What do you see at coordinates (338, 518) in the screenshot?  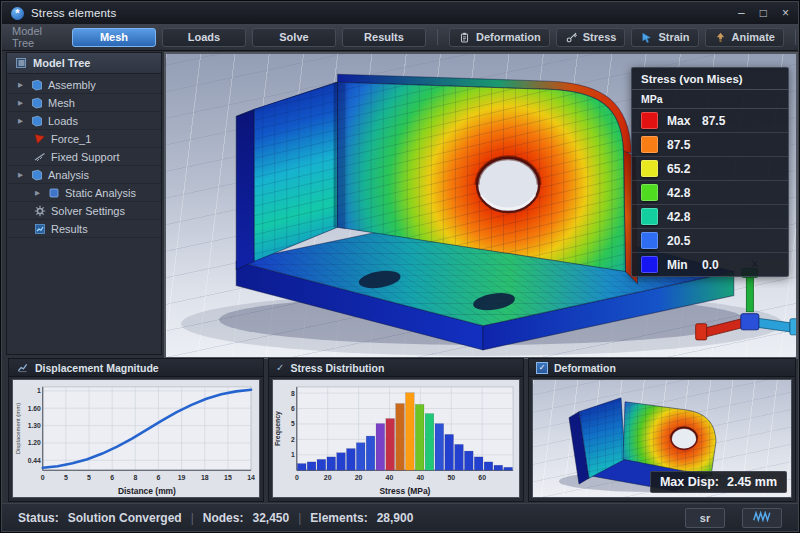 I see `elements-label: Elements:` at bounding box center [338, 518].